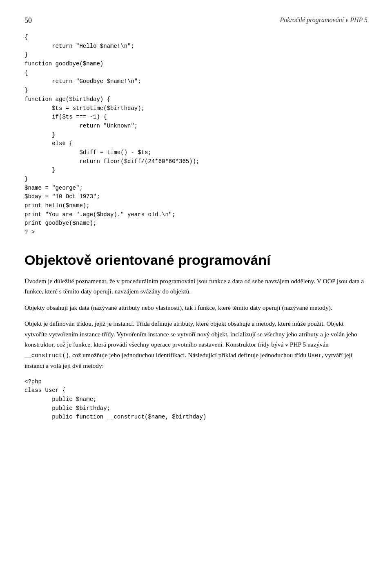  What do you see at coordinates (28, 20) in the screenshot?
I see `page-number: 50` at bounding box center [28, 20].